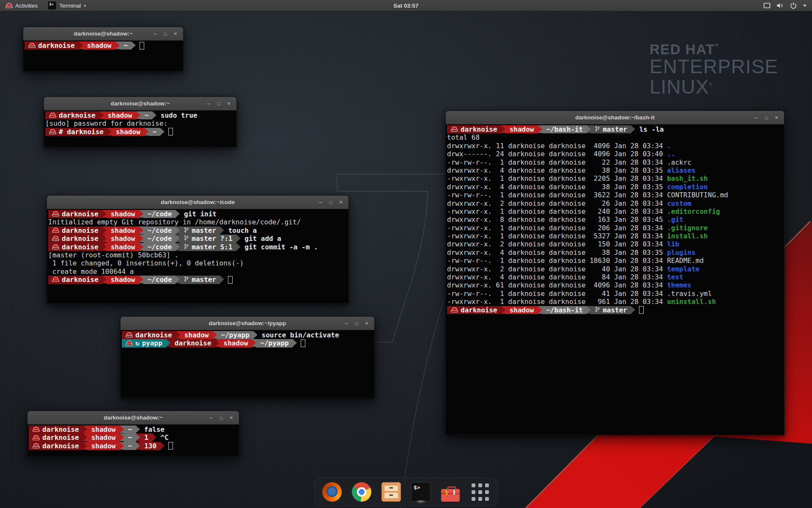  What do you see at coordinates (650, 130) in the screenshot?
I see `command-text: ls -la` at bounding box center [650, 130].